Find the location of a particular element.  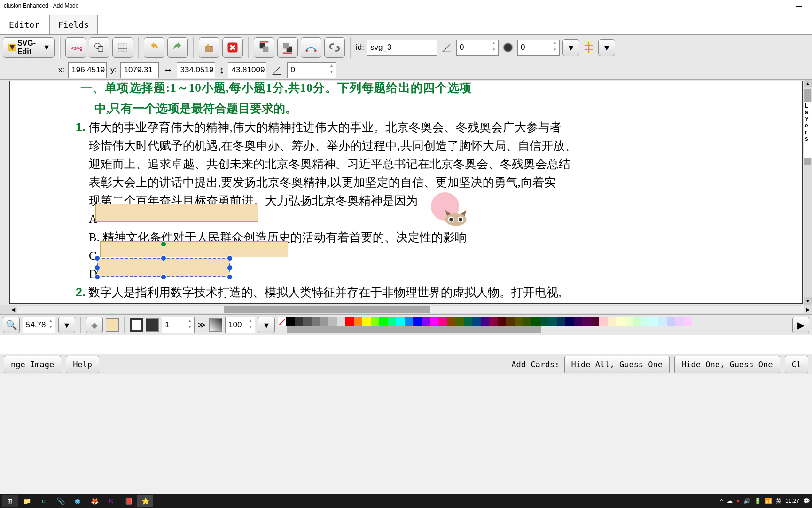

opacity-field: 100▲▼ is located at coordinates (240, 325).